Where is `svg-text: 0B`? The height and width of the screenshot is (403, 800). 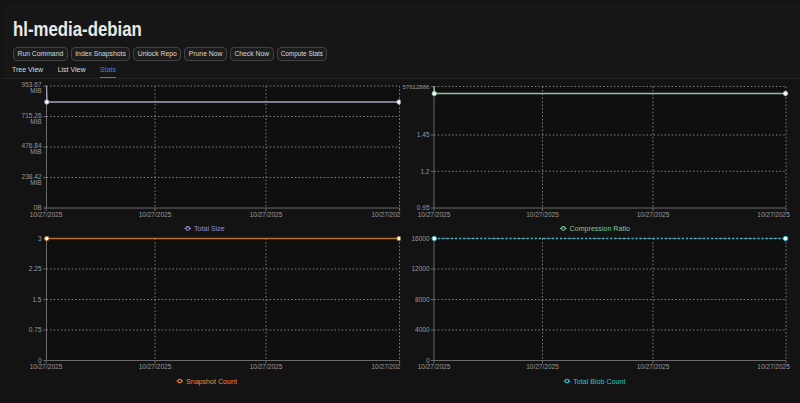
svg-text: 0B is located at coordinates (38, 208).